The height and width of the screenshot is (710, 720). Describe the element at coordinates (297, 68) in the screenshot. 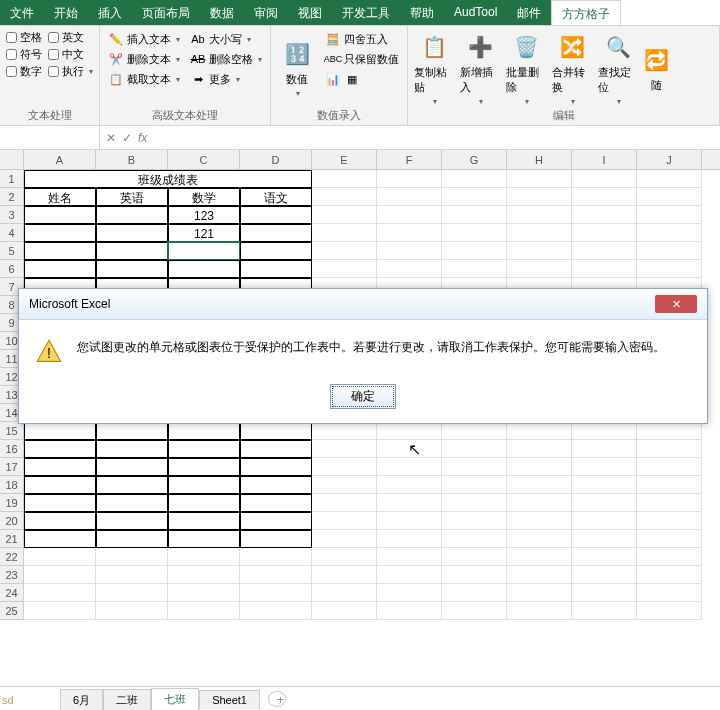

I see `btn-value: 🔢 数值▾` at that location.